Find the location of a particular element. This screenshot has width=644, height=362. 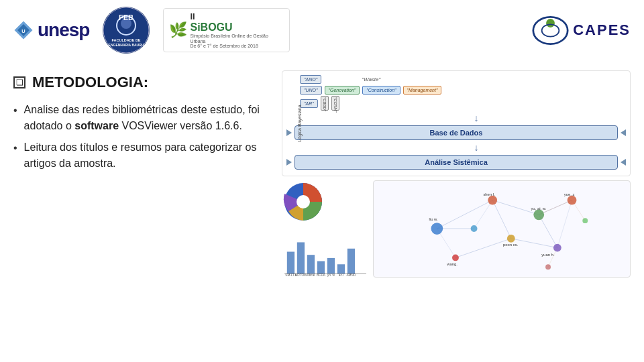

analise-row: Análise Sistêmica is located at coordinates (456, 162).